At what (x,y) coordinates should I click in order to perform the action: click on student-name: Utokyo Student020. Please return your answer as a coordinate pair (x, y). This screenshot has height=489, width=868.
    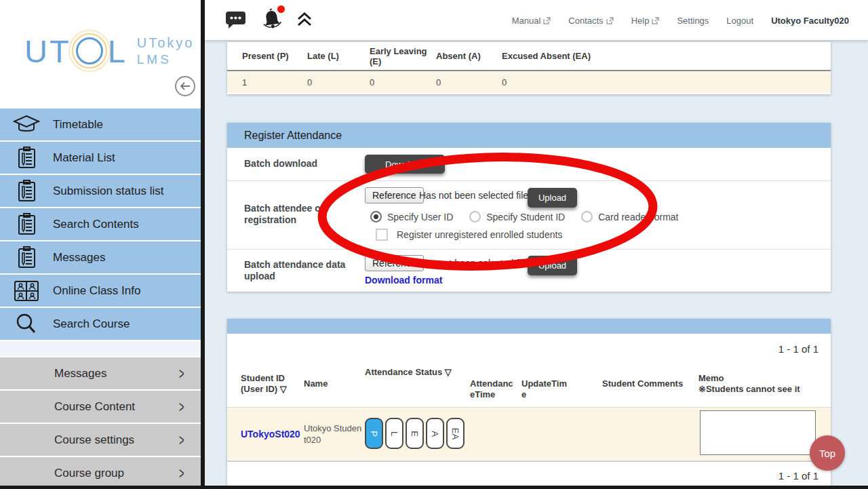
    Looking at the image, I should click on (334, 434).